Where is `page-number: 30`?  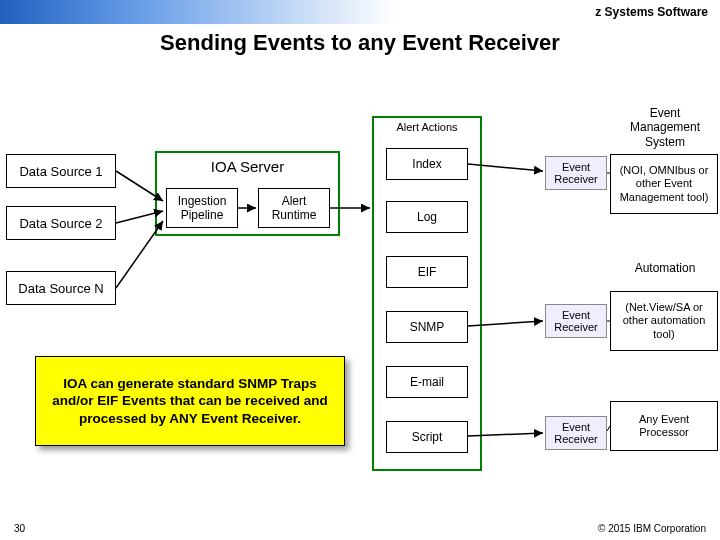
page-number: 30 is located at coordinates (20, 528).